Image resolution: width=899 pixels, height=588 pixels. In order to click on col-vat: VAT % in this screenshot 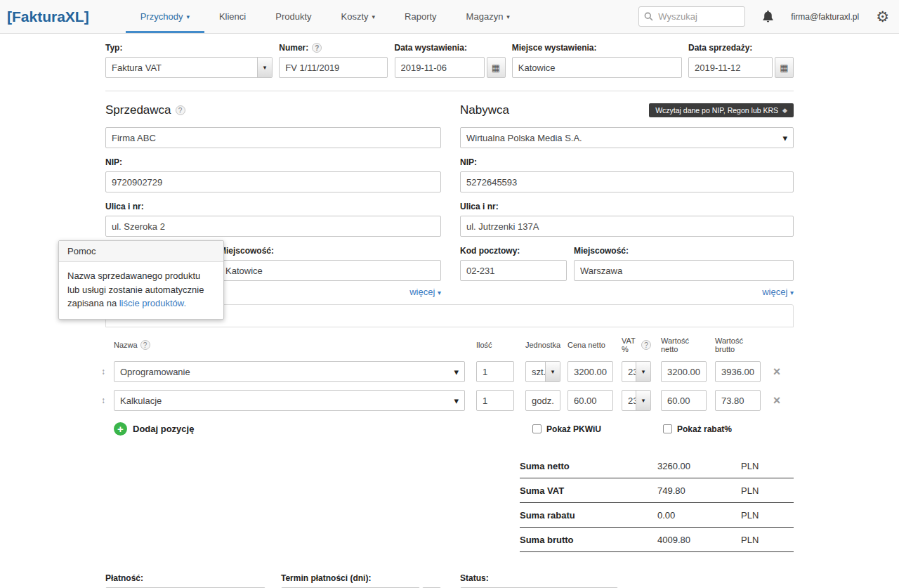, I will do `click(630, 345)`.